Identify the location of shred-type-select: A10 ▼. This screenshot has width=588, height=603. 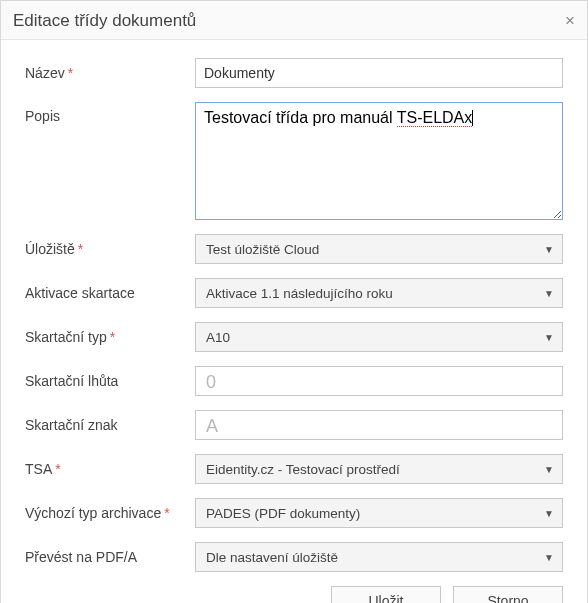
(379, 337).